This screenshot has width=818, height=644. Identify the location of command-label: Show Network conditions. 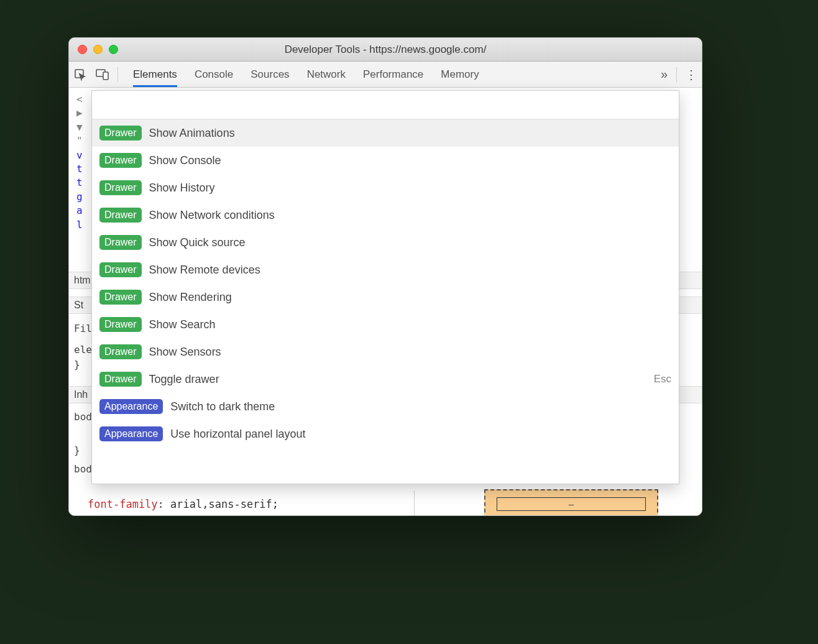
(410, 215).